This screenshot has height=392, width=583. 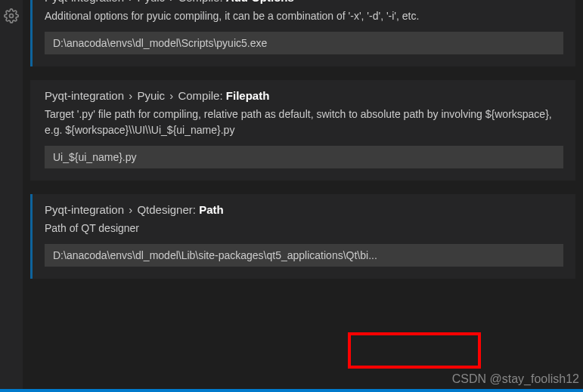 I want to click on annotation-highlight, so click(x=414, y=350).